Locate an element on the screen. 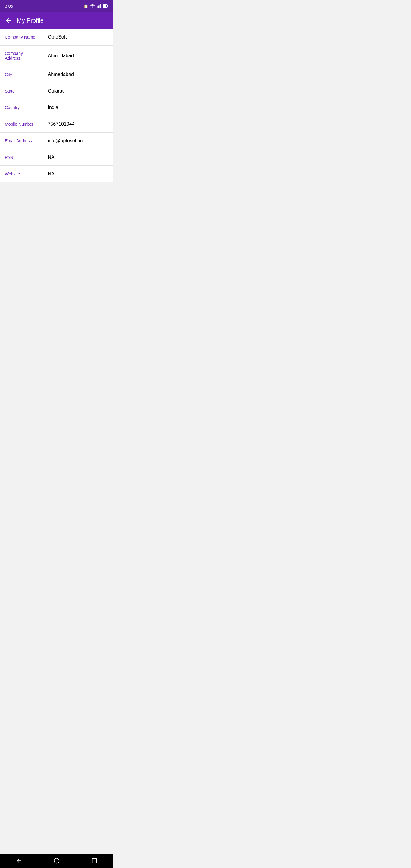 The height and width of the screenshot is (868, 411). wifi-icon is located at coordinates (92, 6).